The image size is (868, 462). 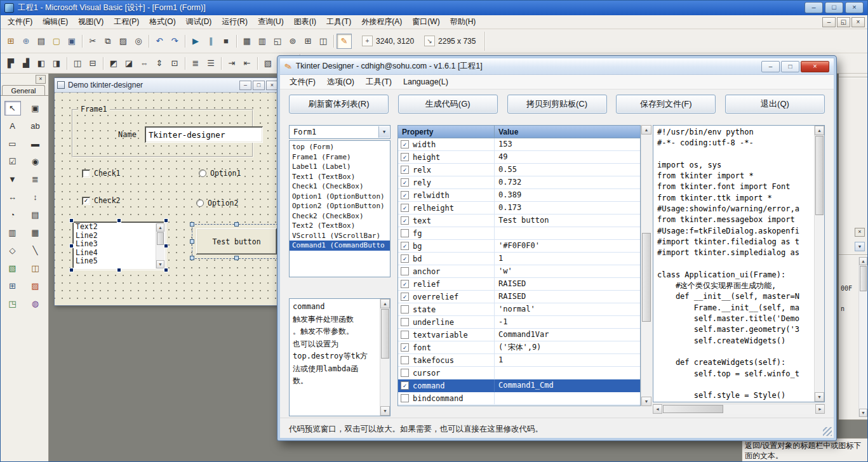 What do you see at coordinates (384, 132) in the screenshot?
I see `combo-dropdown-icon` at bounding box center [384, 132].